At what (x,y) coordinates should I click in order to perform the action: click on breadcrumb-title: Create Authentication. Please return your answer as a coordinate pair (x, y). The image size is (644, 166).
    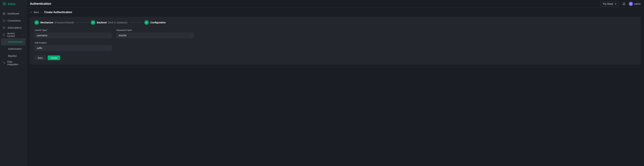
    Looking at the image, I should click on (58, 12).